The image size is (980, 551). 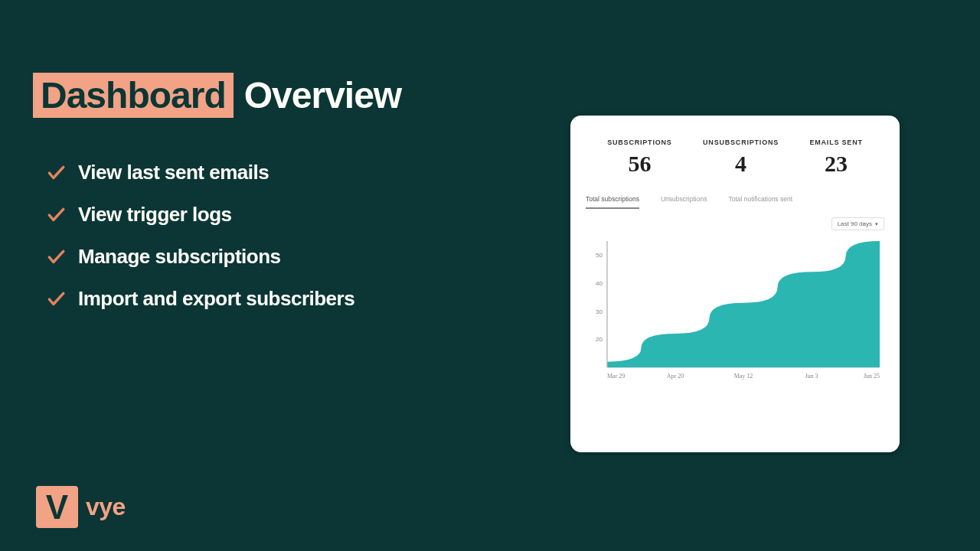 I want to click on chart-tabs: Total subscriptions Unsubscriptions Tota…, so click(x=735, y=201).